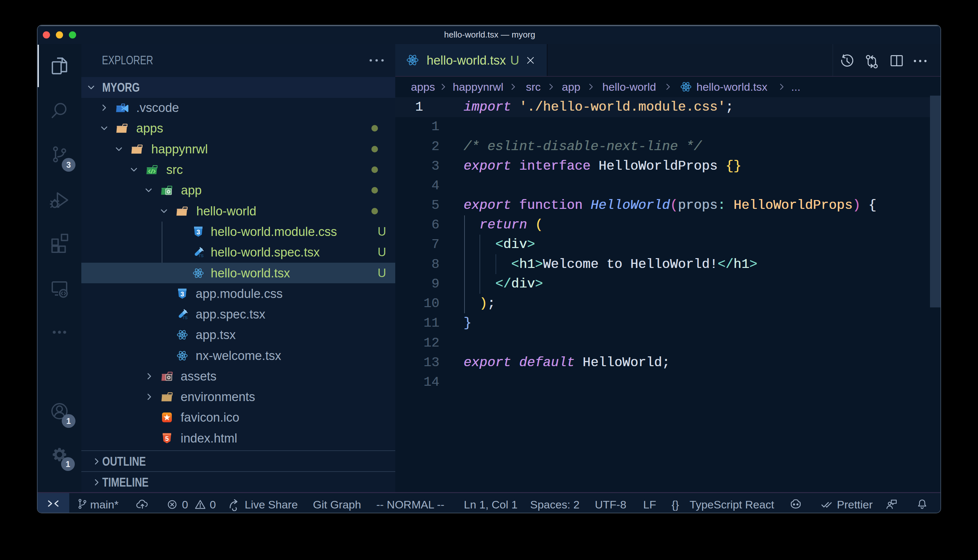  I want to click on svg-text: 5, so click(167, 438).